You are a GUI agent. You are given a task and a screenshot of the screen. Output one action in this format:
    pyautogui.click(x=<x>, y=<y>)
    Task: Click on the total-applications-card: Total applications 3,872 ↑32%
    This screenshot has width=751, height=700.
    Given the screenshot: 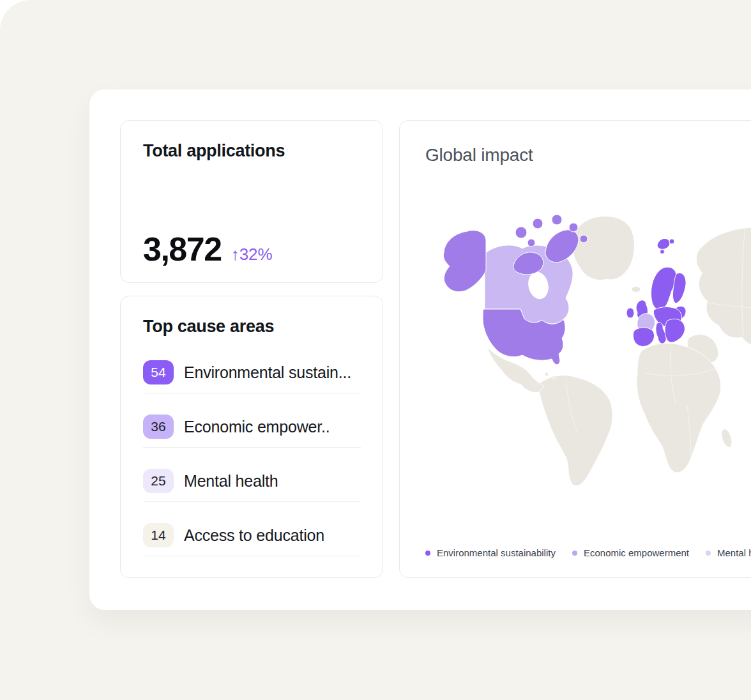 What is the action you would take?
    pyautogui.click(x=252, y=202)
    